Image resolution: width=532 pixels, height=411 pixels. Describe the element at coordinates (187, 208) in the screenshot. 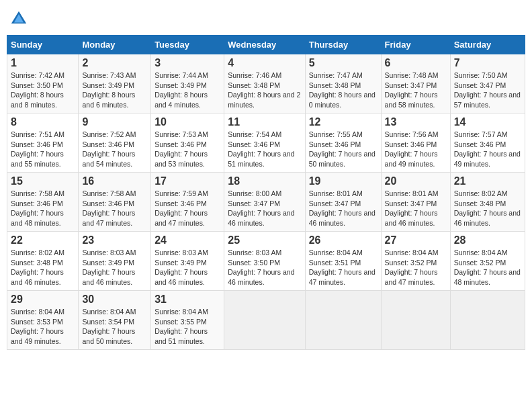

I see `day-detail: Sunrise: 7:59 AMSunset: 3:46 PMDaylight:…` at that location.